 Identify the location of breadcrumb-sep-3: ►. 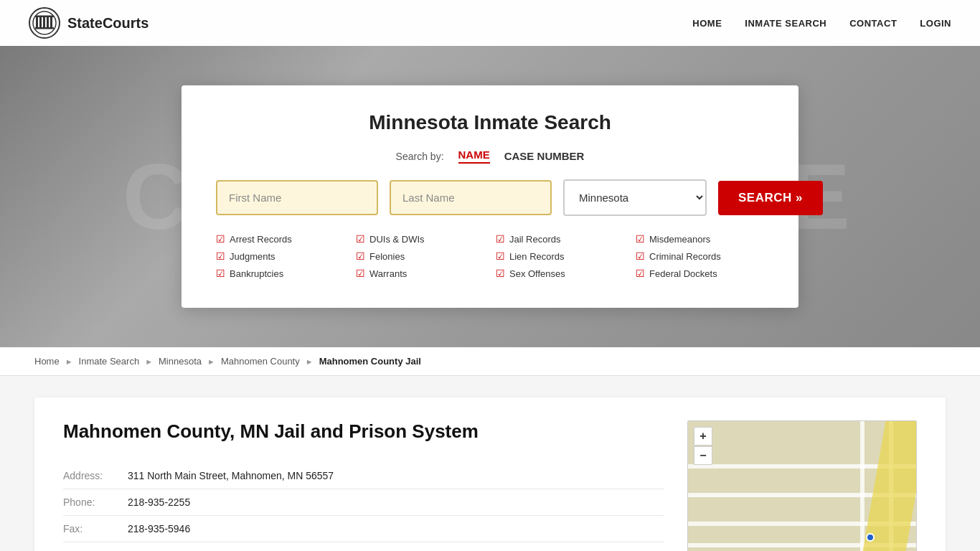
(211, 362).